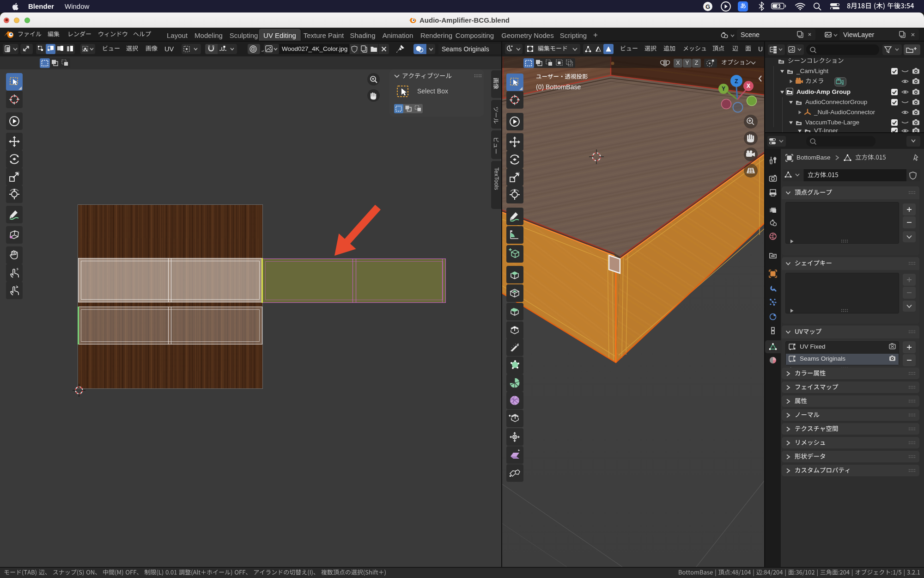 This screenshot has height=578, width=924. I want to click on svg-text: G, so click(708, 6).